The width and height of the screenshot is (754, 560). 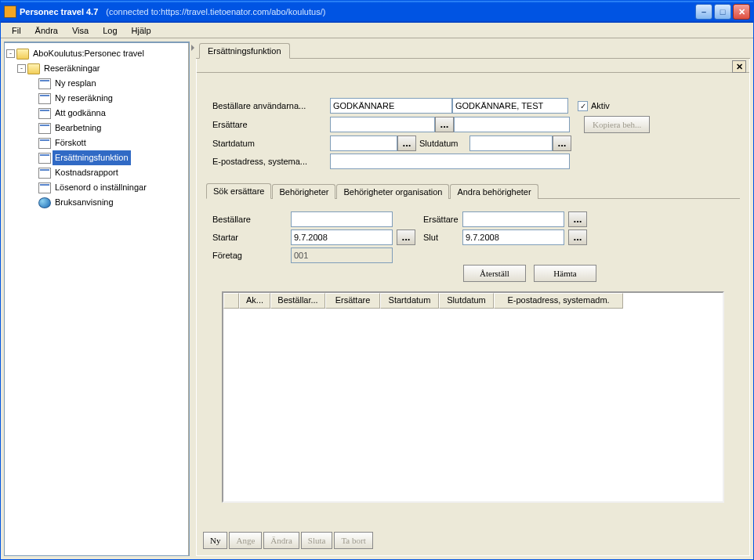 I want to click on tree-item-forskott: Förskott, so click(x=71, y=143).